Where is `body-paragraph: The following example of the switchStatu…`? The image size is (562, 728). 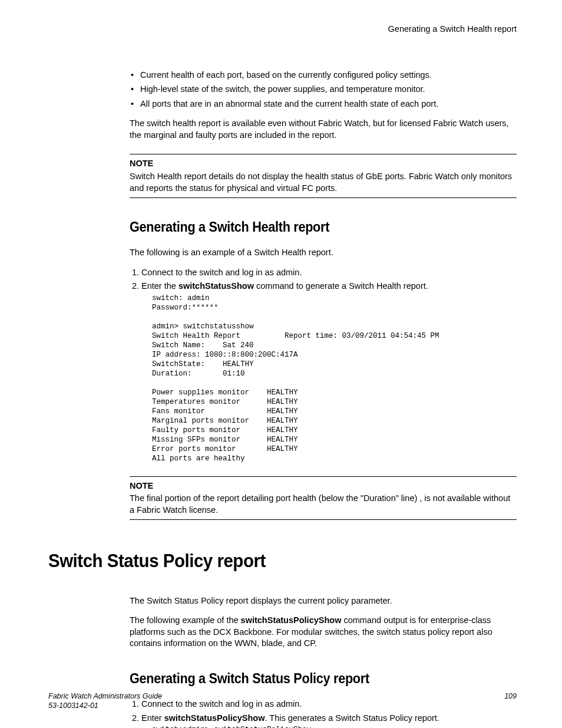 body-paragraph: The following example of the switchStatu… is located at coordinates (323, 632).